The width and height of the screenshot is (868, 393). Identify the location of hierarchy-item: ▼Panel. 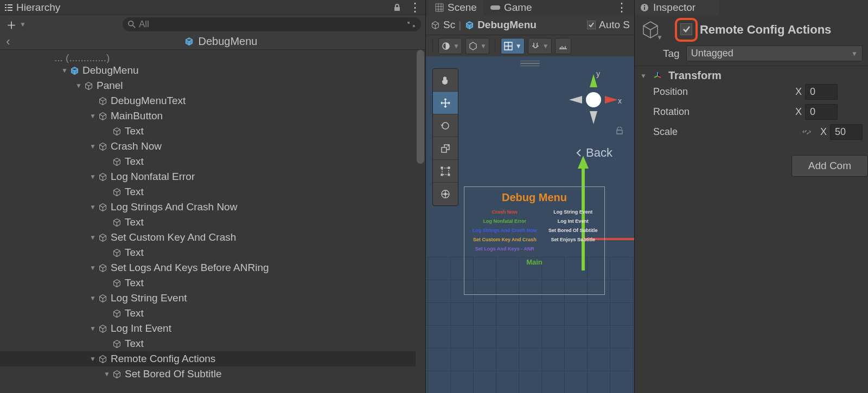
(213, 86).